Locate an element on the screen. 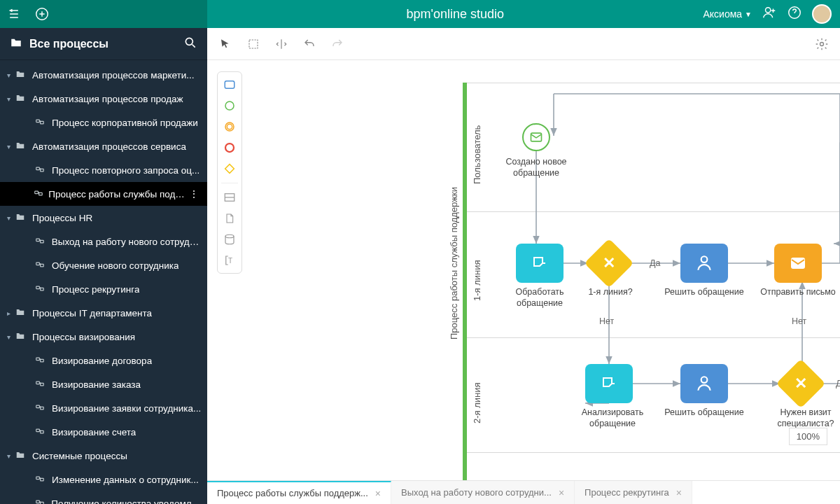 This screenshot has width=840, height=504. tree-folder: ▾Системные процессы is located at coordinates (104, 456).